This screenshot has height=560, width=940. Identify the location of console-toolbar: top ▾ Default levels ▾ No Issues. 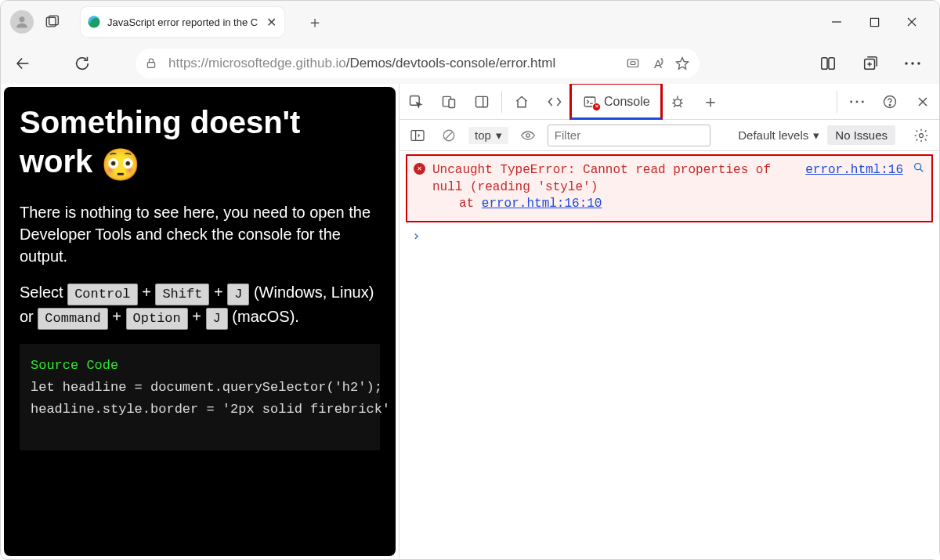
(669, 135).